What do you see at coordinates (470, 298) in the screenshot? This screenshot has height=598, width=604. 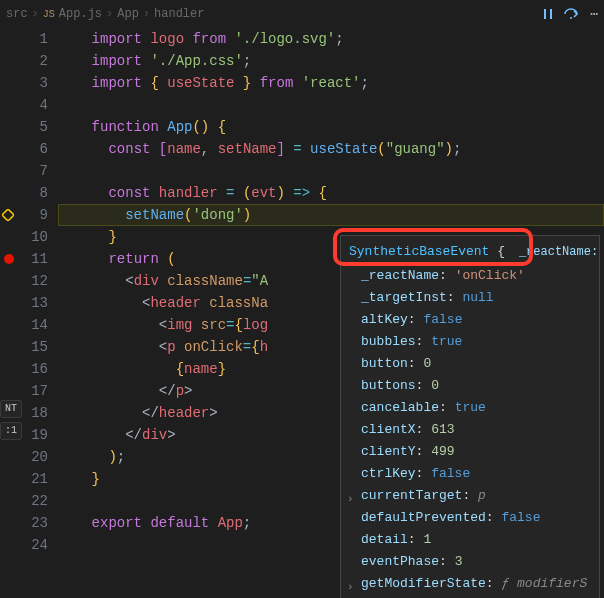 I see `debug-prop-row: _targetInst: null` at bounding box center [470, 298].